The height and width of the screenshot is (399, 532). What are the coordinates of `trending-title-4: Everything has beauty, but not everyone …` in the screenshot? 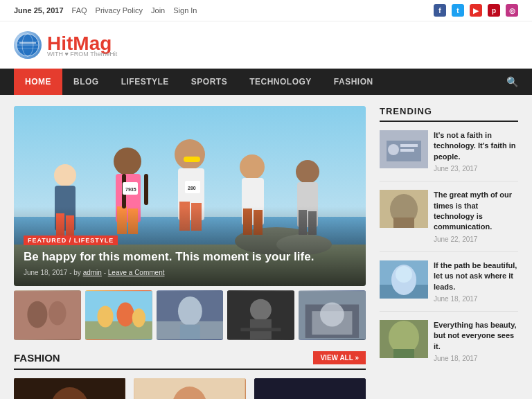 It's located at (476, 336).